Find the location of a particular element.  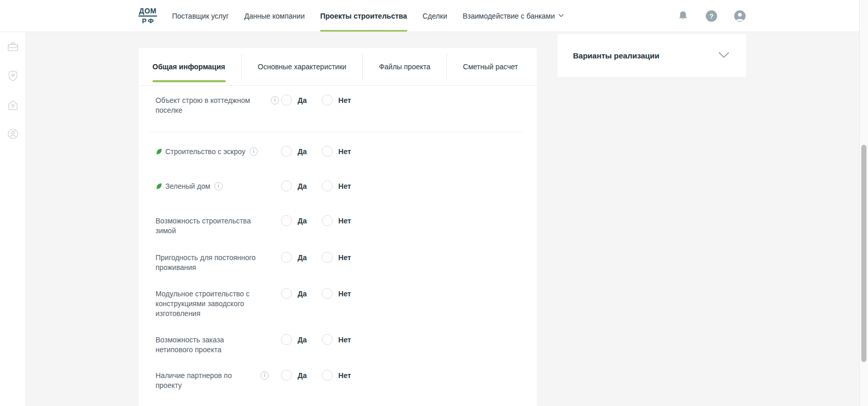

form-row-permanent-residence: Пригодность для постоянного проживания Д… is located at coordinates (338, 263).